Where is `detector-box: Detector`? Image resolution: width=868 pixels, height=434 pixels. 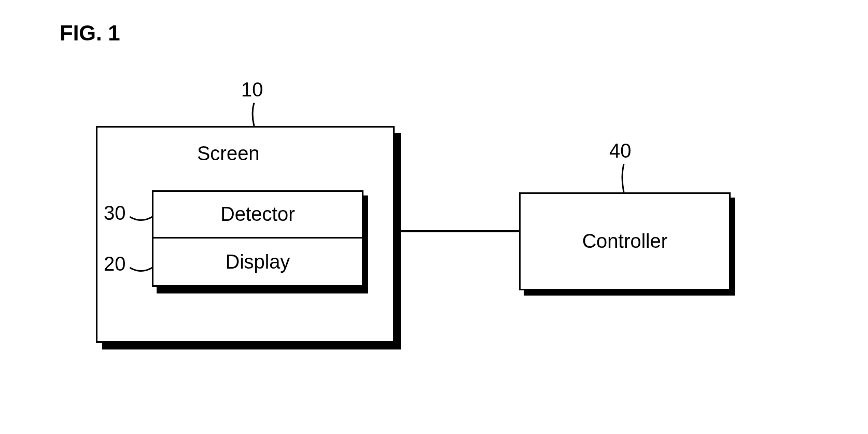 detector-box: Detector is located at coordinates (258, 215).